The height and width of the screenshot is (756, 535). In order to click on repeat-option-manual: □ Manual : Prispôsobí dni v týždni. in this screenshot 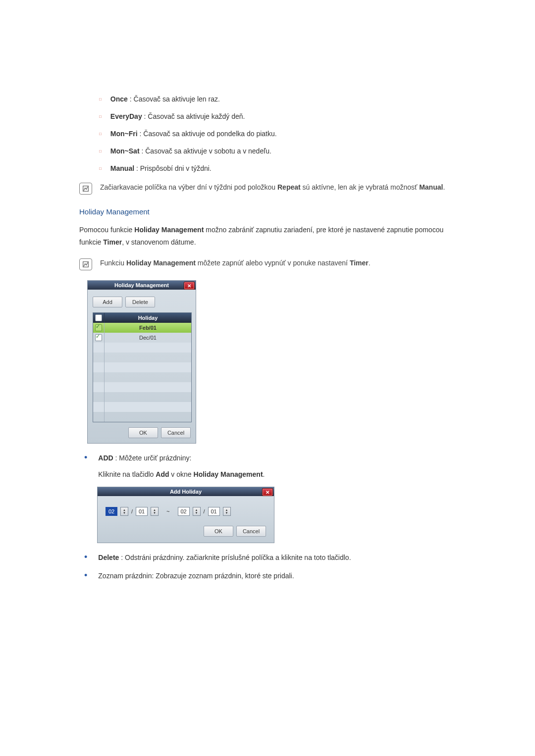, I will do `click(277, 168)`.